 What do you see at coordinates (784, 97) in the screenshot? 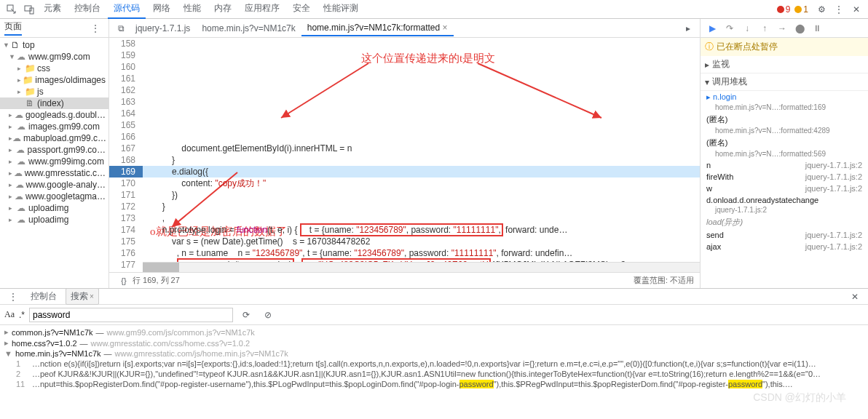
I see `stack-frame: ▸ n.login` at bounding box center [784, 97].